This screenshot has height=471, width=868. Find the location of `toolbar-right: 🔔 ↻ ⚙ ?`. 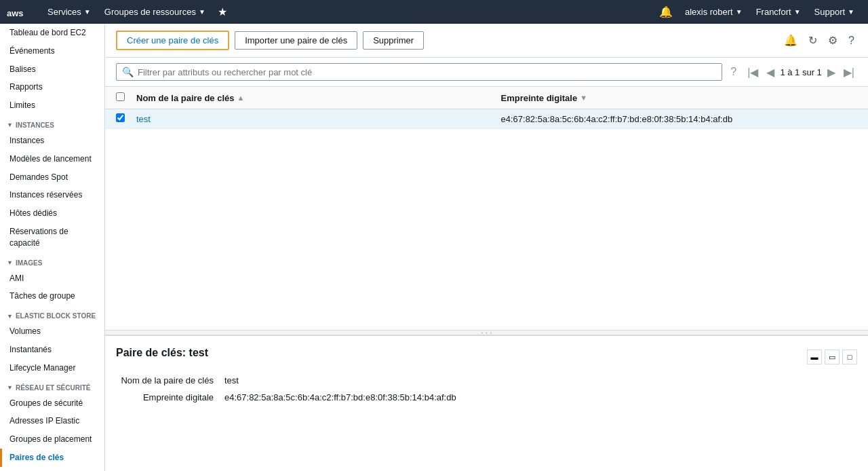

toolbar-right: 🔔 ↻ ⚙ ? is located at coordinates (819, 41).